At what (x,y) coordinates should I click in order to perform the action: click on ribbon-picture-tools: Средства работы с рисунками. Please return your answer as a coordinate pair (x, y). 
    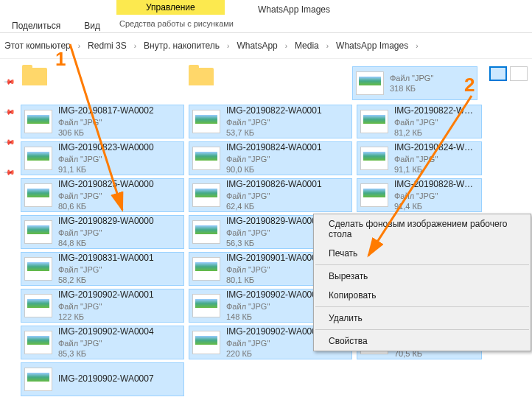
    Looking at the image, I should click on (177, 24).